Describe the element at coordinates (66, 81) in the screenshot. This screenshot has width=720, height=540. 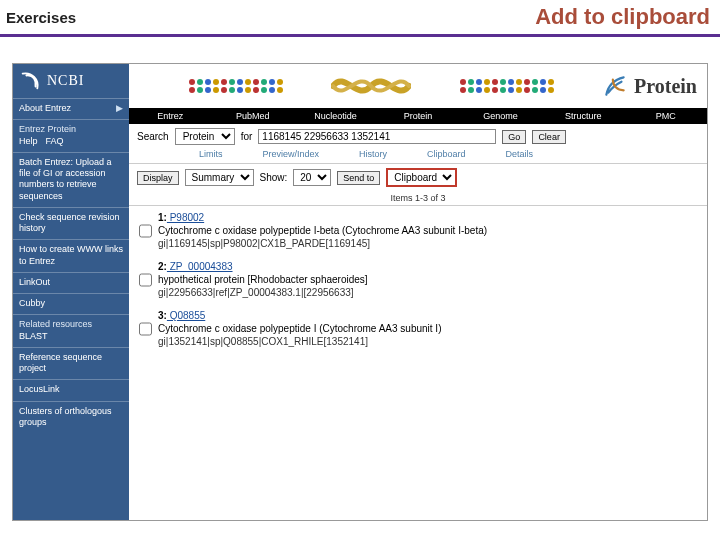
I see `ncbi-brand-text: NCBI` at that location.